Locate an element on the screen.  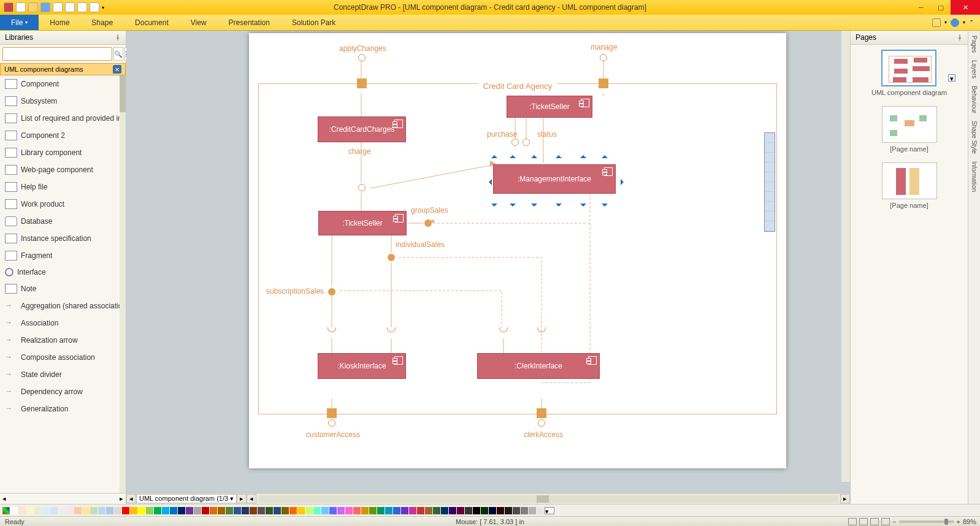
shape-association: Association is located at coordinates (63, 323).